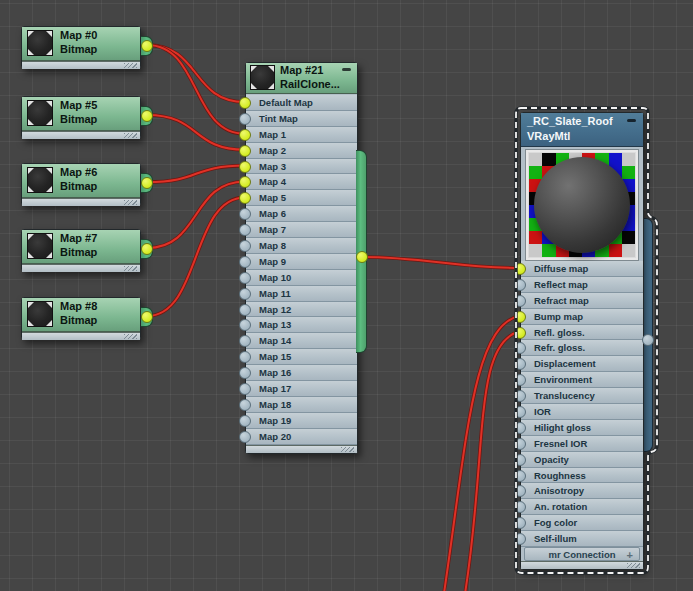 This screenshot has height=591, width=693. Describe the element at coordinates (81, 181) in the screenshot. I see `bitmap-node-header: Map #6Bitmap` at that location.